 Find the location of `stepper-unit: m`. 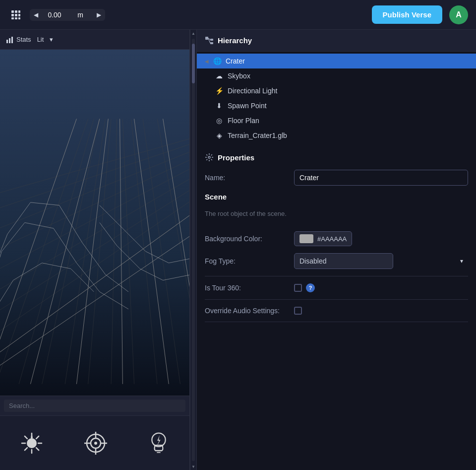

stepper-unit: m is located at coordinates (80, 15).